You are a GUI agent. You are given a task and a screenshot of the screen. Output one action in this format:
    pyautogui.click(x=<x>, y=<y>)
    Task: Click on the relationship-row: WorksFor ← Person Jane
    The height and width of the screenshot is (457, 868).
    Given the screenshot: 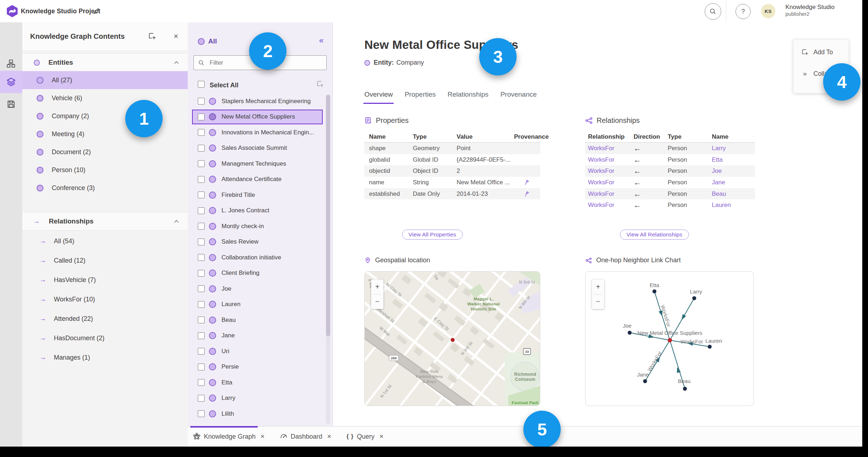 What is the action you would take?
    pyautogui.click(x=670, y=183)
    